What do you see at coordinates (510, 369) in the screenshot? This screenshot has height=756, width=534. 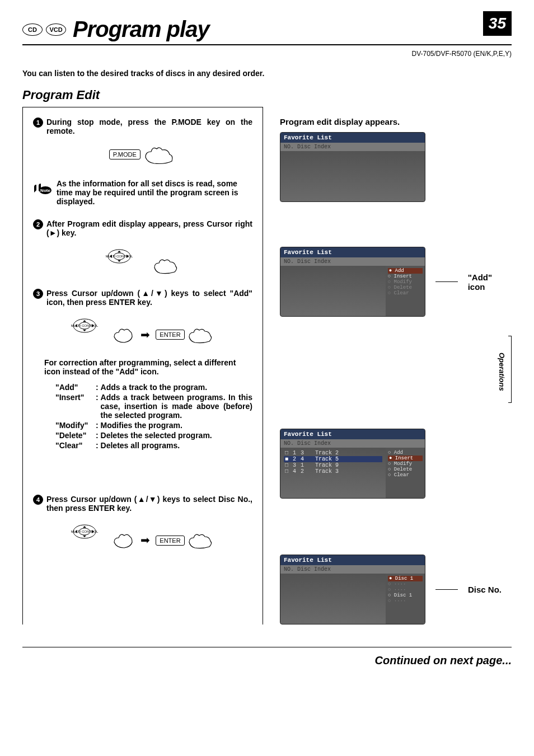 I see `side-tab-border` at bounding box center [510, 369].